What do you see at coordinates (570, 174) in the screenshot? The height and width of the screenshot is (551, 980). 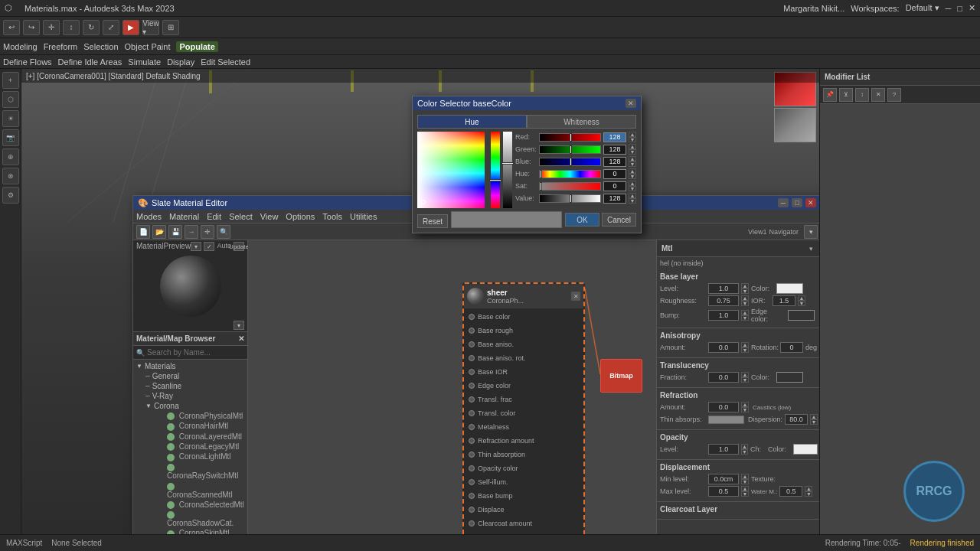 I see `hue-input-slider` at bounding box center [570, 174].